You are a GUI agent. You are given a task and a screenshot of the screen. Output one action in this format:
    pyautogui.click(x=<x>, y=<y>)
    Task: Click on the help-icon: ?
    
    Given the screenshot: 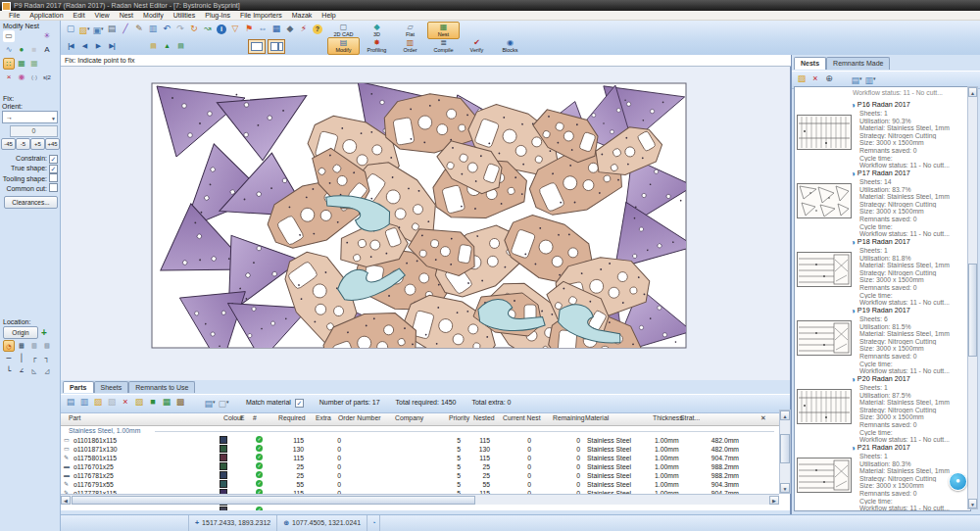 What is the action you would take?
    pyautogui.click(x=318, y=29)
    